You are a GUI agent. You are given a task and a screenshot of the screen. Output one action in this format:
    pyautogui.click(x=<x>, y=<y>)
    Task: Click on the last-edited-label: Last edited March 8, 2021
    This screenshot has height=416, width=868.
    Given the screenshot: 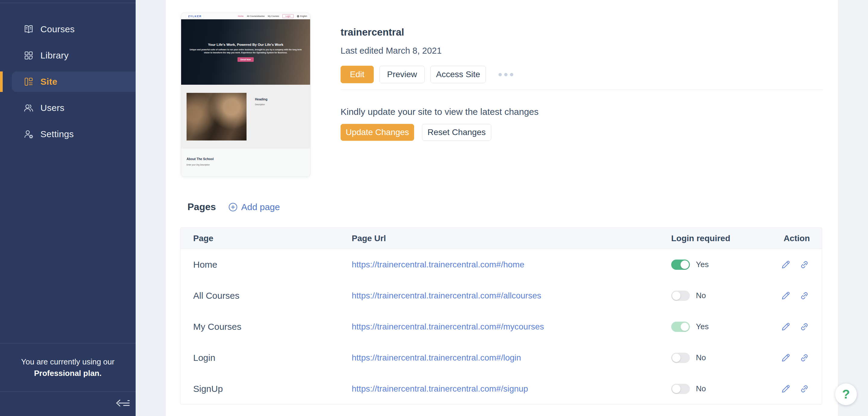 What is the action you would take?
    pyautogui.click(x=391, y=51)
    